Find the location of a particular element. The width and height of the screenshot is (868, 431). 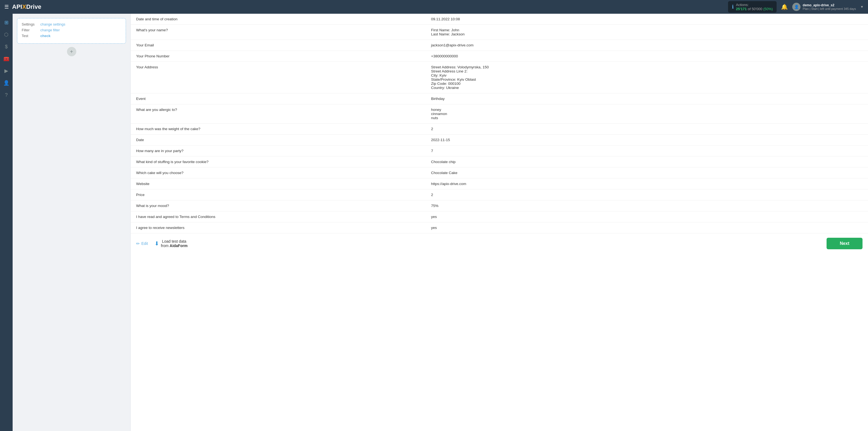

field-value: Birthday is located at coordinates (647, 99).